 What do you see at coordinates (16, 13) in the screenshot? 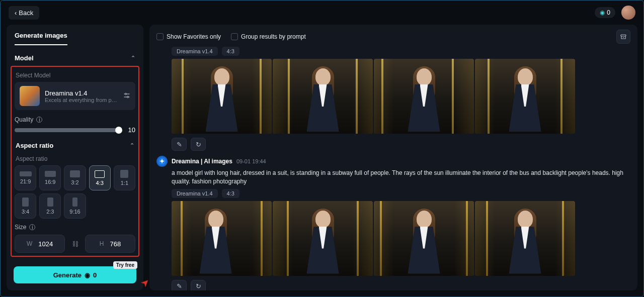
I see `chevron-left-icon: ‹` at bounding box center [16, 13].